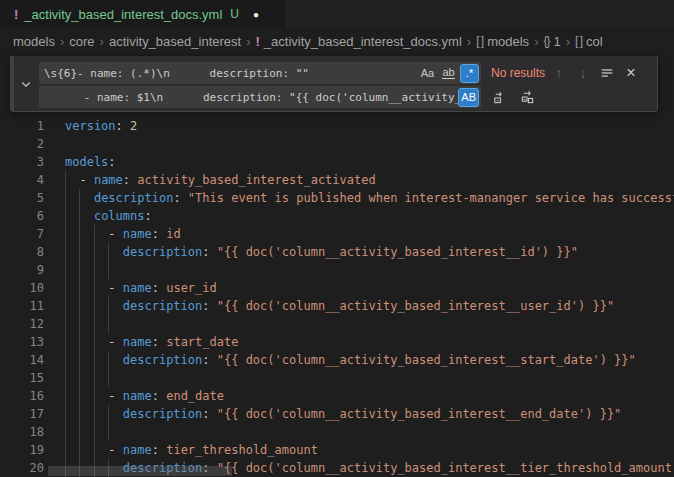 The height and width of the screenshot is (477, 674). Describe the element at coordinates (337, 270) in the screenshot. I see `code-line: 9` at that location.